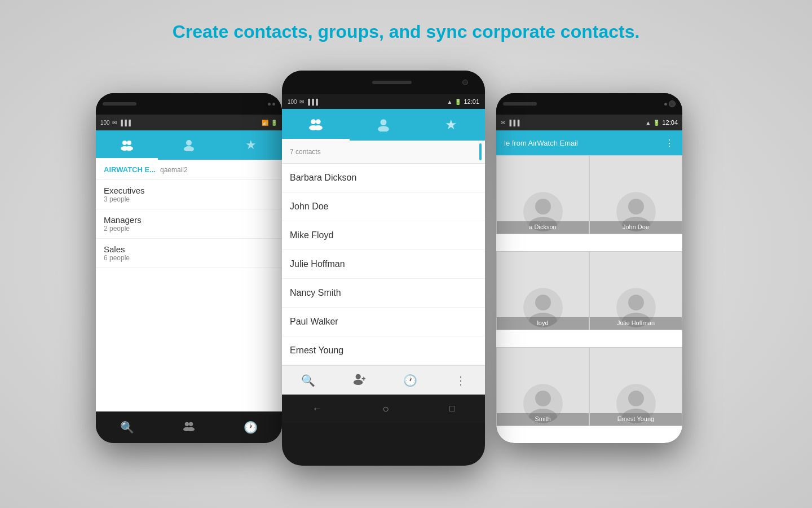 Image resolution: width=812 pixels, height=508 pixels. Describe the element at coordinates (383, 152) in the screenshot. I see `contacts-count-row: 7 contacts` at that location.